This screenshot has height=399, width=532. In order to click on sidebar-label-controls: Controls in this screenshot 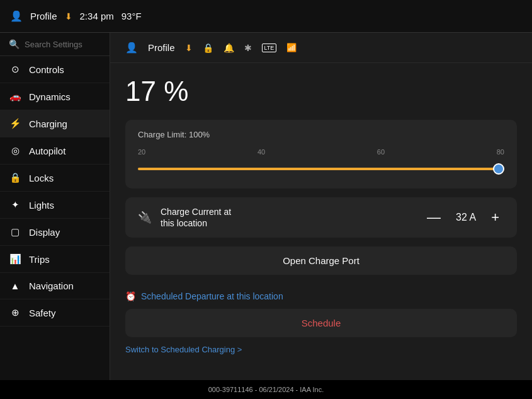, I will do `click(47, 69)`.